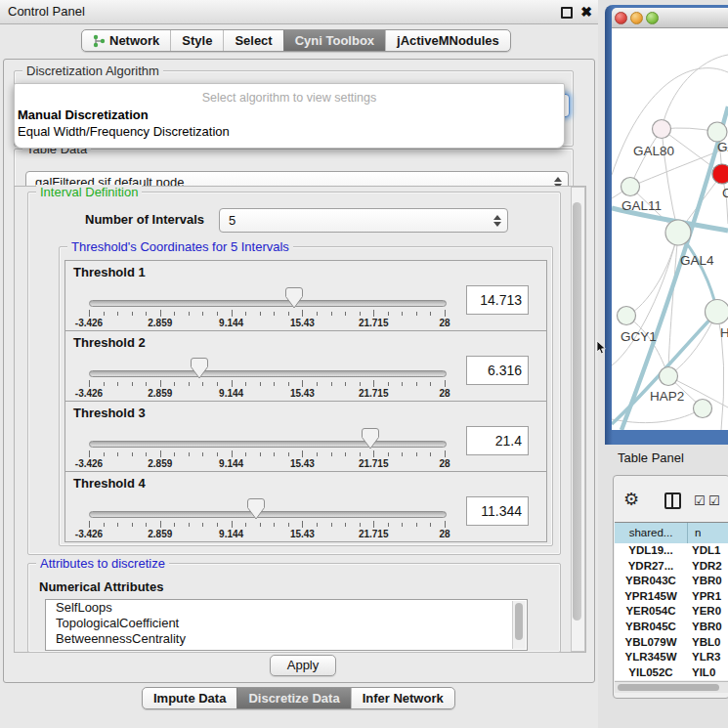  What do you see at coordinates (671, 627) in the screenshot?
I see `table-row: YBR045CYBR0` at bounding box center [671, 627].